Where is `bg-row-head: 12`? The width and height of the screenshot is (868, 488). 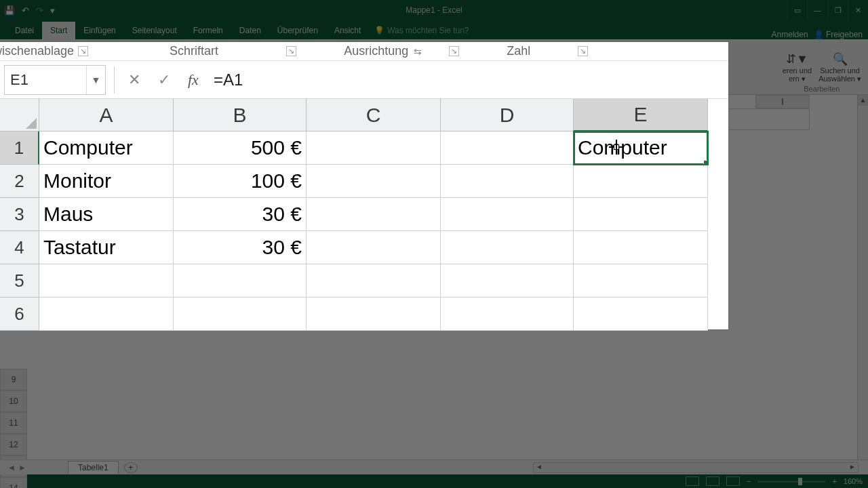
bg-row-head: 12 is located at coordinates (14, 445).